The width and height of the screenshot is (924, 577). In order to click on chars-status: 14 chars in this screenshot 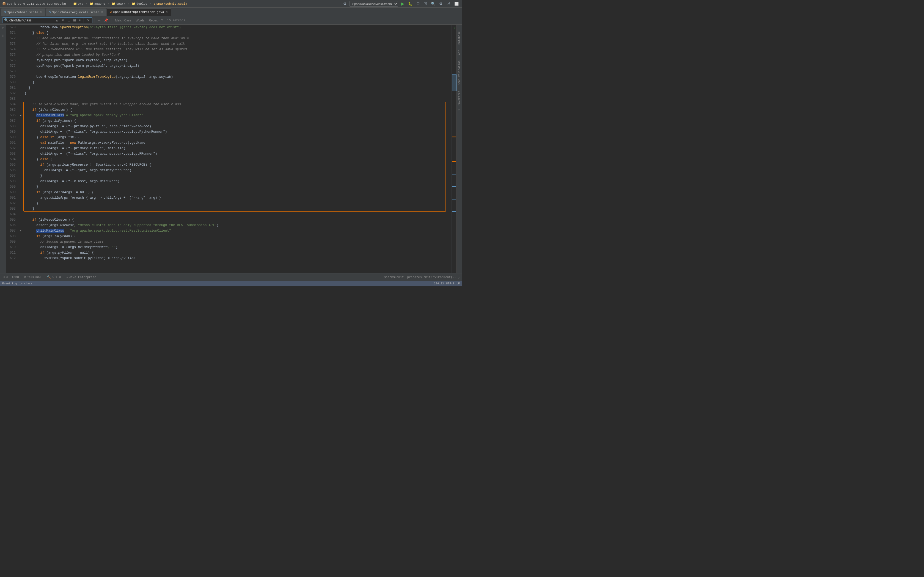, I will do `click(26, 284)`.